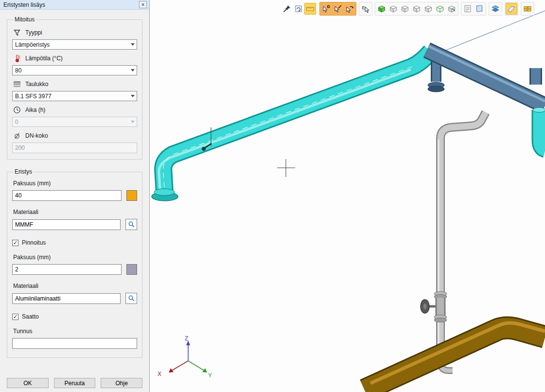 The height and width of the screenshot is (392, 545). What do you see at coordinates (455, 356) in the screenshot?
I see `pipe-brown` at bounding box center [455, 356].